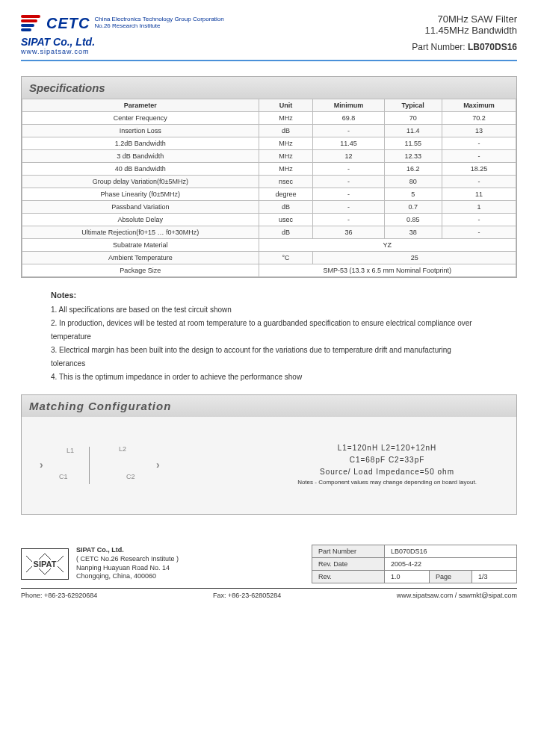 This screenshot has width=538, height=756. Describe the element at coordinates (451, 551) in the screenshot. I see `footer-part-value: LB070DS16` at that location.